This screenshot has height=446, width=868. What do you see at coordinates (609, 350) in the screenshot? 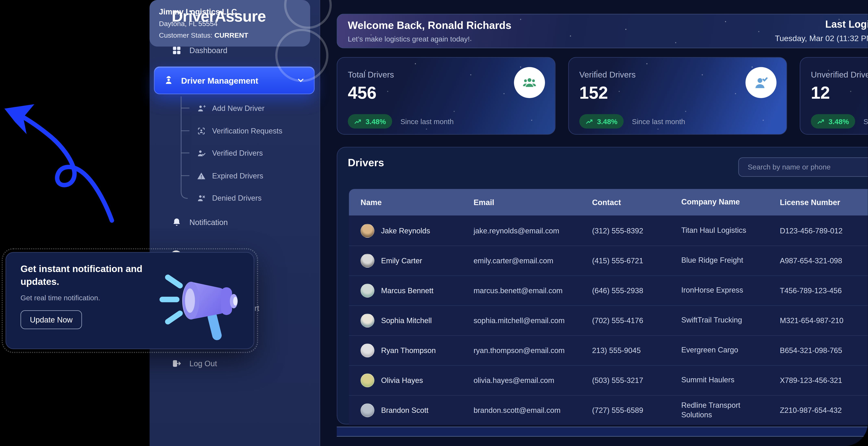
I see `table-row: Ryan Thompson ryan.thompson@email.com 21…` at bounding box center [609, 350].